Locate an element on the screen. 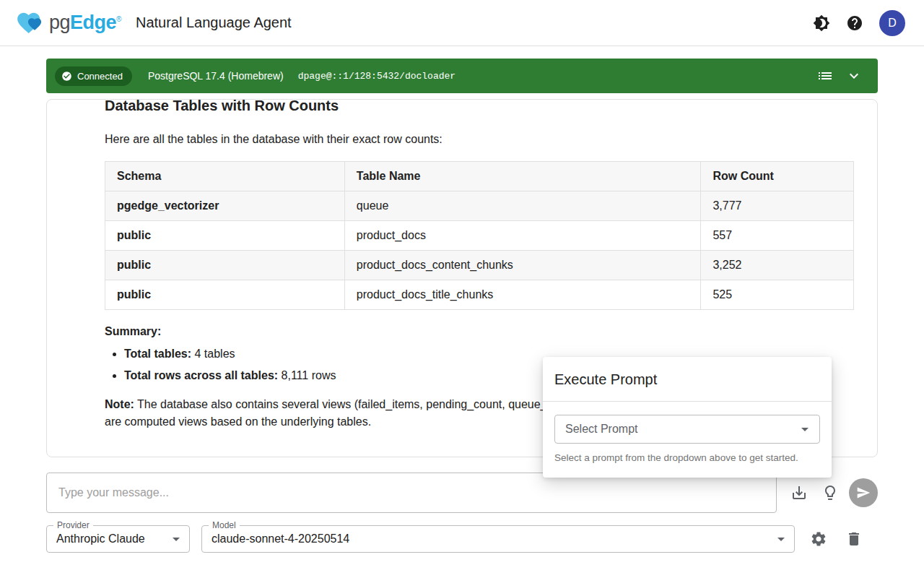 The height and width of the screenshot is (578, 924). connection-bar: Connected PostgreSQL 17.4 (Homebrew) dpa… is located at coordinates (462, 76).